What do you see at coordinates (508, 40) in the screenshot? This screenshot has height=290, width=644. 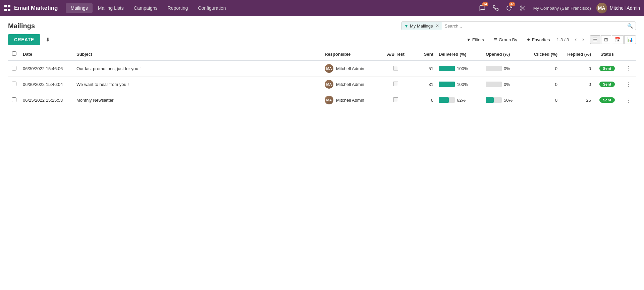 I see `groupby-label: Group By` at bounding box center [508, 40].